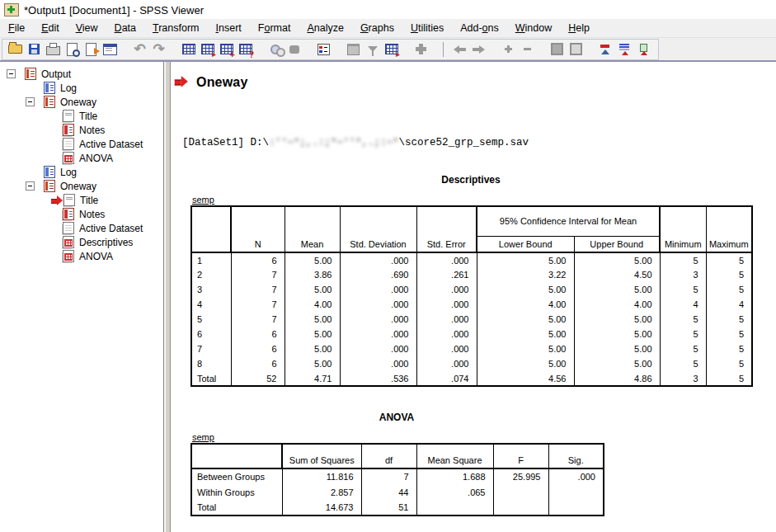 This screenshot has height=532, width=776. I want to click on variable-info-icon, so click(246, 49).